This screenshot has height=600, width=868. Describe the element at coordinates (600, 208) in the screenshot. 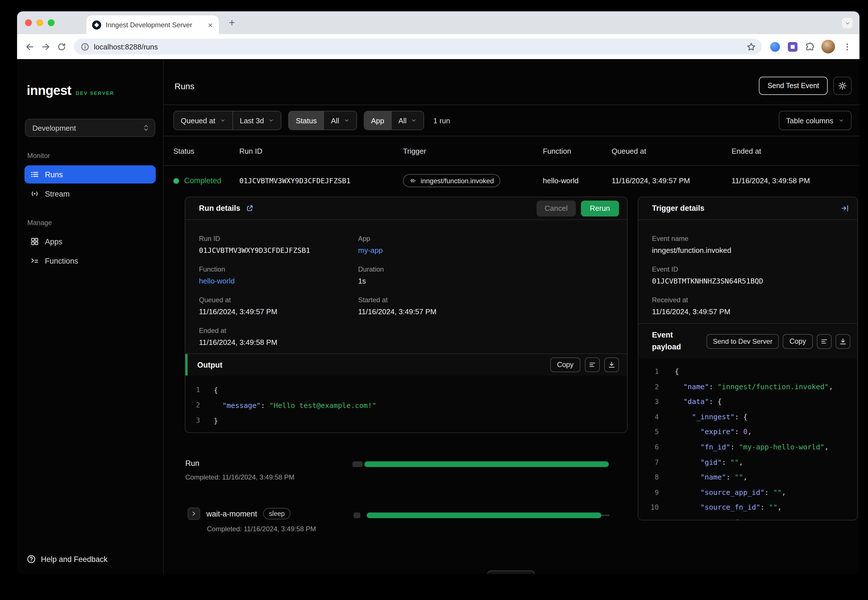

I see `rerun-button: Rerun` at that location.